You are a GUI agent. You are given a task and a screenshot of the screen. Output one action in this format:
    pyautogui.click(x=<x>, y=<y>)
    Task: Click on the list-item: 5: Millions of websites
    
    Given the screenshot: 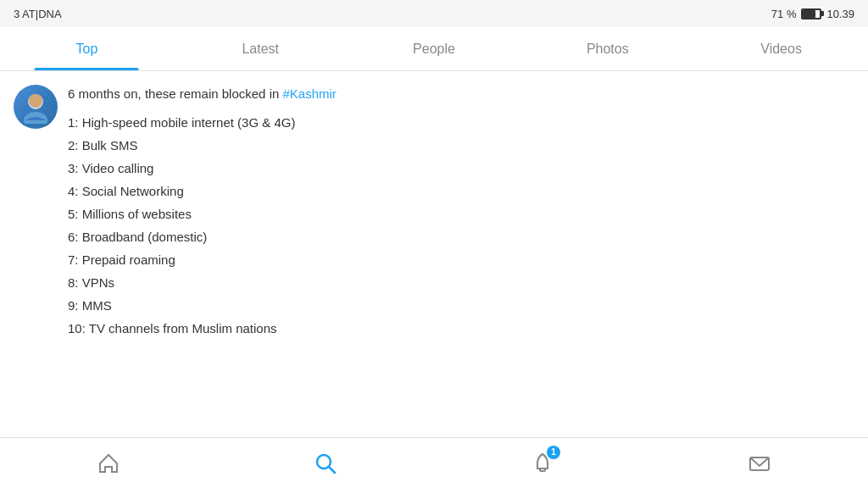 What is the action you would take?
    pyautogui.click(x=461, y=214)
    